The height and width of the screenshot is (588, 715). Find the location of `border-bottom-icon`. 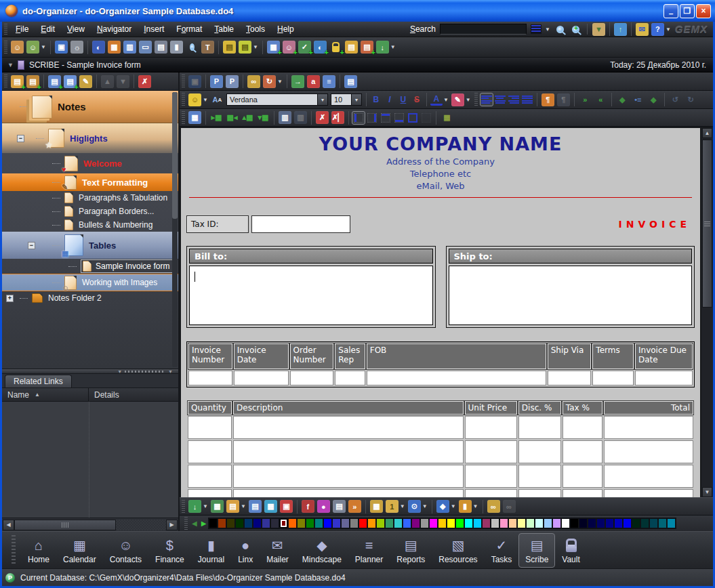

border-bottom-icon is located at coordinates (399, 118).